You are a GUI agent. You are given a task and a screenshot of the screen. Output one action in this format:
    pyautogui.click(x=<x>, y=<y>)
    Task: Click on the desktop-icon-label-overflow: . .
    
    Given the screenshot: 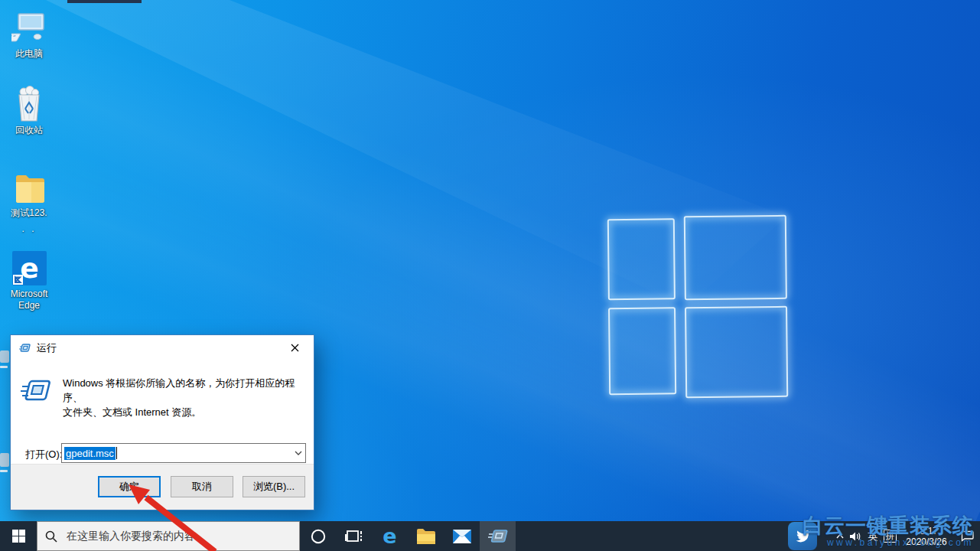 What is the action you would take?
    pyautogui.click(x=29, y=230)
    